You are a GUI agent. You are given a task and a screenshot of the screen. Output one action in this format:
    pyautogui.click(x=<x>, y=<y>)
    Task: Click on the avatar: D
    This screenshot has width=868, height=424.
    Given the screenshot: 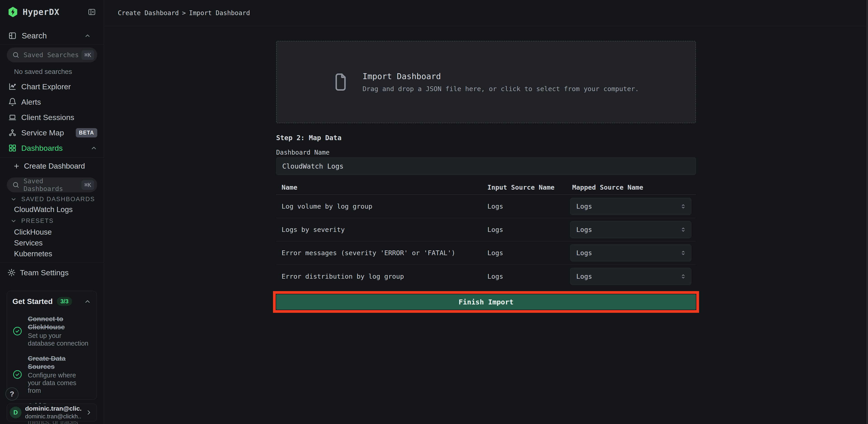 What is the action you would take?
    pyautogui.click(x=16, y=412)
    